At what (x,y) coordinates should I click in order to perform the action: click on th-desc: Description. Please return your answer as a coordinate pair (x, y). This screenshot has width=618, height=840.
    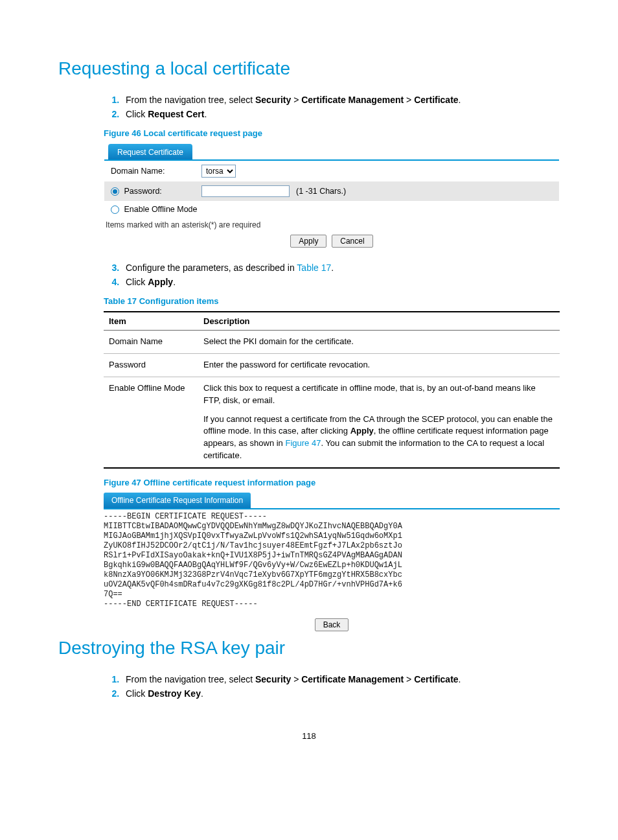
    Looking at the image, I should click on (379, 321).